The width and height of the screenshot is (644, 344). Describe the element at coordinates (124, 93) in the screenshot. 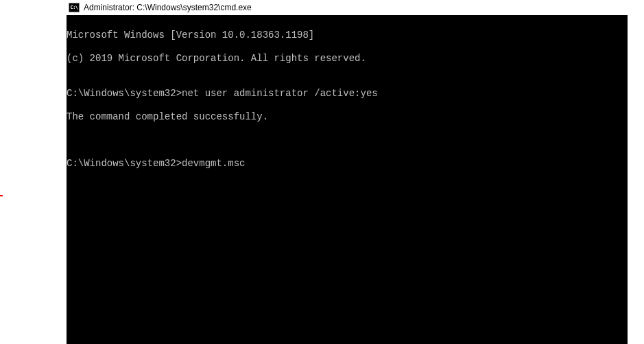

I see `prompt-1: C:\Windows\system32>` at that location.